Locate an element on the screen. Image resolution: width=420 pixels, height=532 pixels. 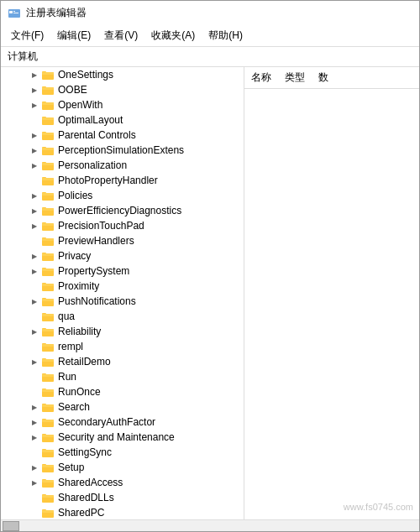
tree-item: ▶PropertySystem is located at coordinates (123, 271).